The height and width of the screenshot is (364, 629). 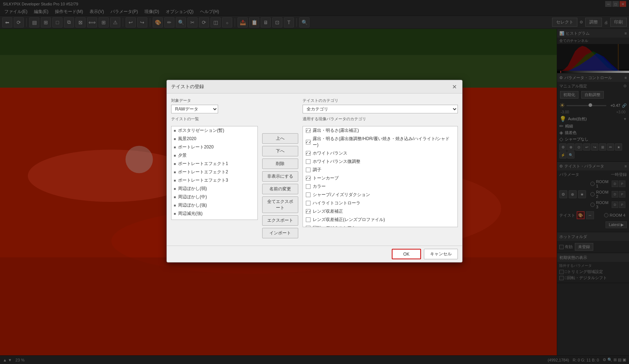 I want to click on cat-cb-0: ✓, so click(x=308, y=131).